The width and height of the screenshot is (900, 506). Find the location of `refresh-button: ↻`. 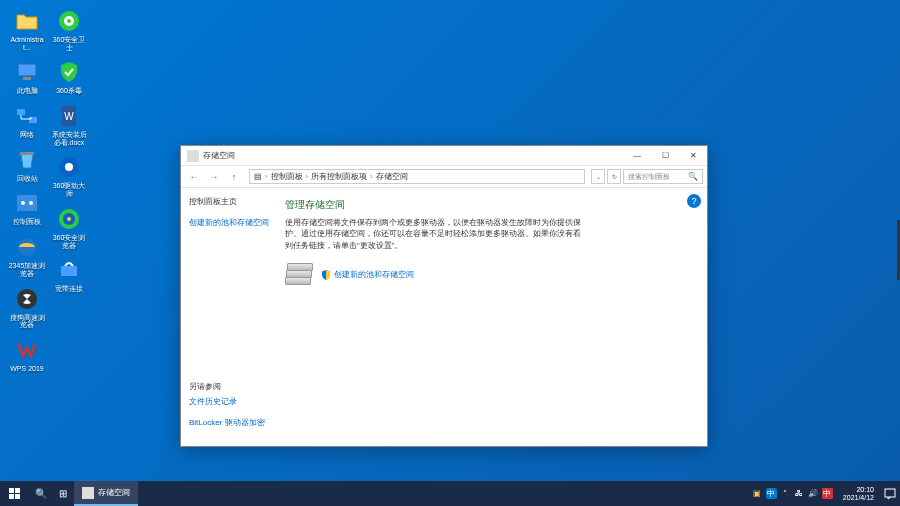

refresh-button: ↻ is located at coordinates (614, 176).